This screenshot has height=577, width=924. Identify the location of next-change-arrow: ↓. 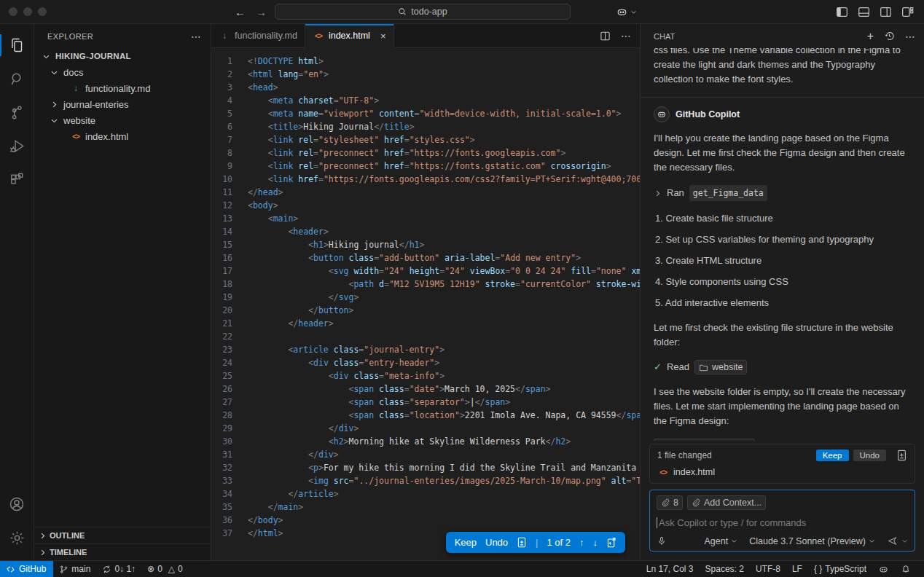
(596, 542).